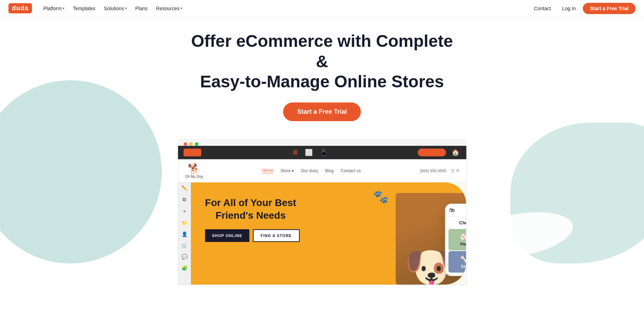 This screenshot has height=324, width=644. What do you see at coordinates (20, 8) in the screenshot?
I see `logo: duda` at bounding box center [20, 8].